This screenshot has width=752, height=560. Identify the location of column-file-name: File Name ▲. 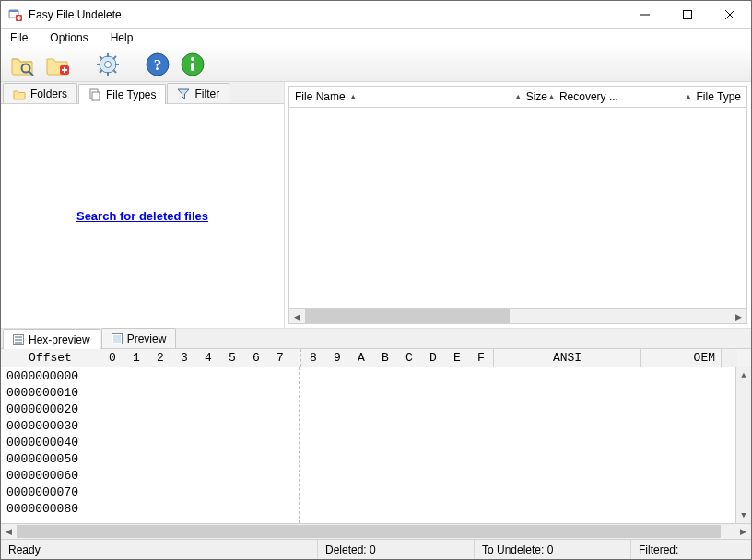
(384, 97).